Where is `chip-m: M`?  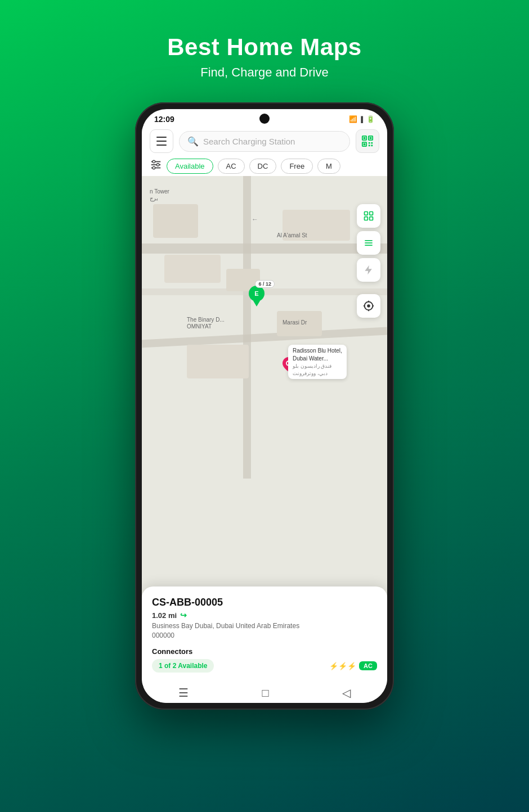 chip-m: M is located at coordinates (329, 166).